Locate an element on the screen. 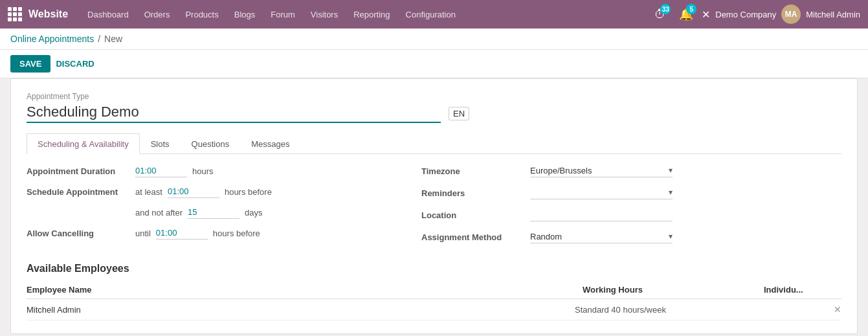 The height and width of the screenshot is (336, 868). wrench-button: ✕ is located at coordinates (706, 14).